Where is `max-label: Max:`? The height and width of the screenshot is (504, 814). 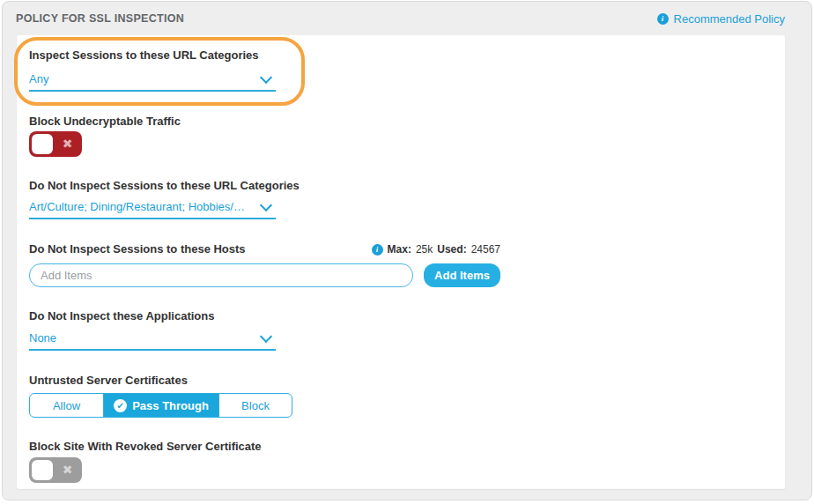
max-label: Max: is located at coordinates (400, 249).